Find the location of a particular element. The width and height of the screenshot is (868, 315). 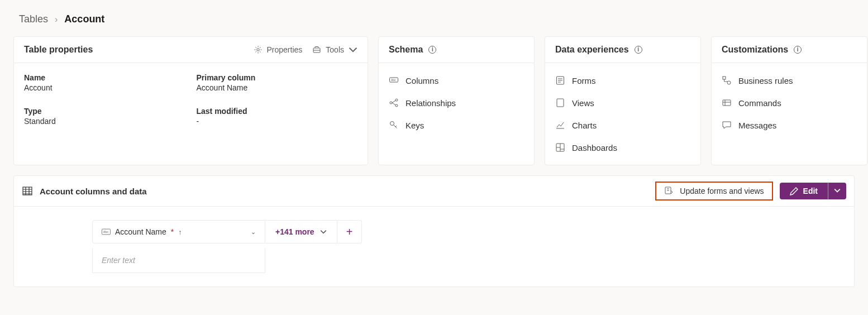

edit-button: Edit is located at coordinates (804, 191).